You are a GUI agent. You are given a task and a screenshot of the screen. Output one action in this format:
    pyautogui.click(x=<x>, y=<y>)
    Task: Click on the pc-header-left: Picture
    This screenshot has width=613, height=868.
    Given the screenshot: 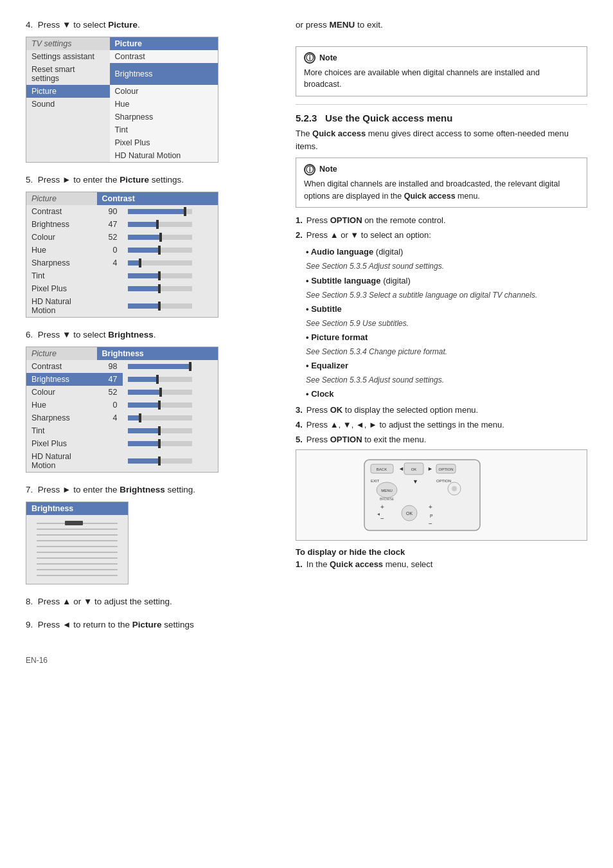 What is the action you would take?
    pyautogui.click(x=62, y=198)
    